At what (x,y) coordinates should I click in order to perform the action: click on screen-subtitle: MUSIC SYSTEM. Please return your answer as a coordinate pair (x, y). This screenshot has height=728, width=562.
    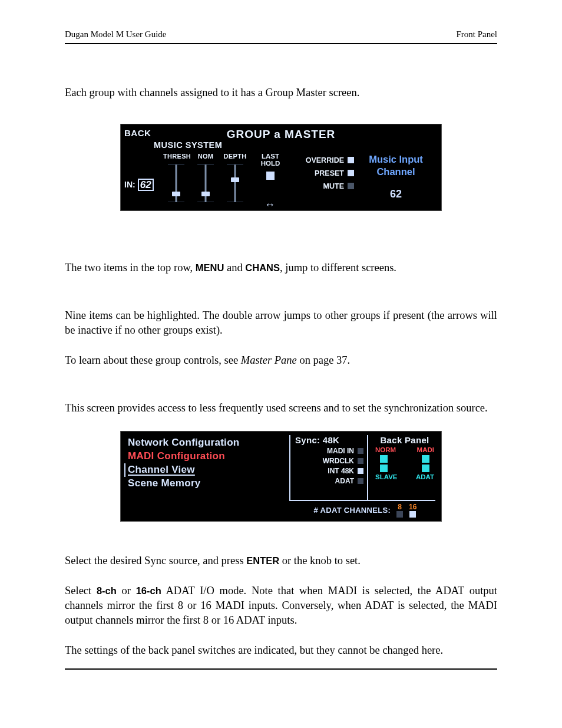
    Looking at the image, I should click on (188, 145).